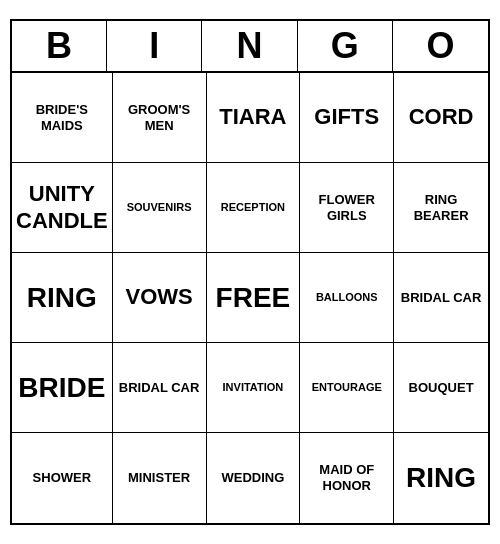 The width and height of the screenshot is (500, 544). I want to click on header-letter: O, so click(440, 46).